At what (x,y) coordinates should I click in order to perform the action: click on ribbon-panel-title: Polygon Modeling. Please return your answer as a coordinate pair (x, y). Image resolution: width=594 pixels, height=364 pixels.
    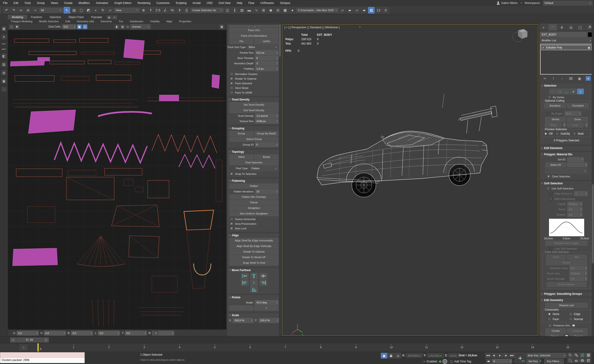
    Looking at the image, I should click on (22, 21).